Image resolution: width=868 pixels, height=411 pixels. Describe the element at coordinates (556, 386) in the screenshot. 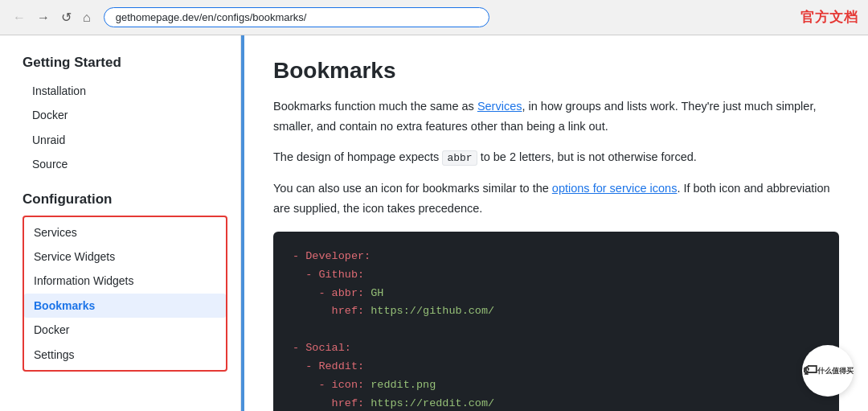

I see `code-line-8: - icon: reddit.png` at that location.